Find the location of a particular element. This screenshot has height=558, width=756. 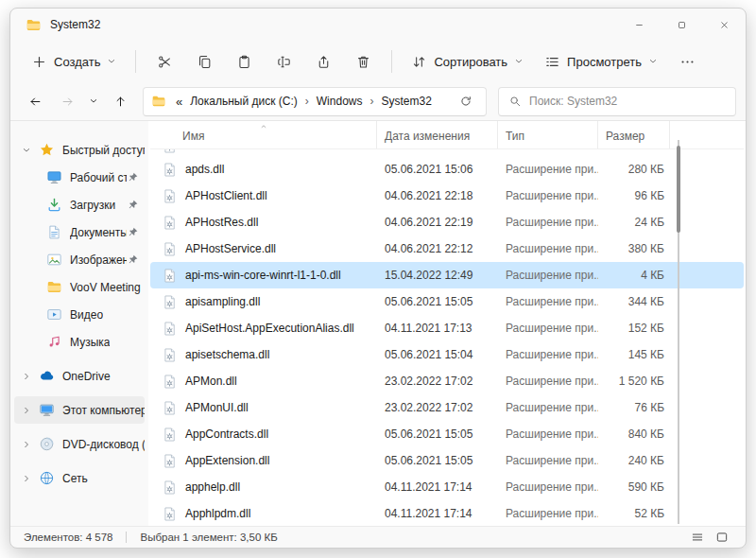

sidebar-item: Рабочий стол is located at coordinates (79, 178).